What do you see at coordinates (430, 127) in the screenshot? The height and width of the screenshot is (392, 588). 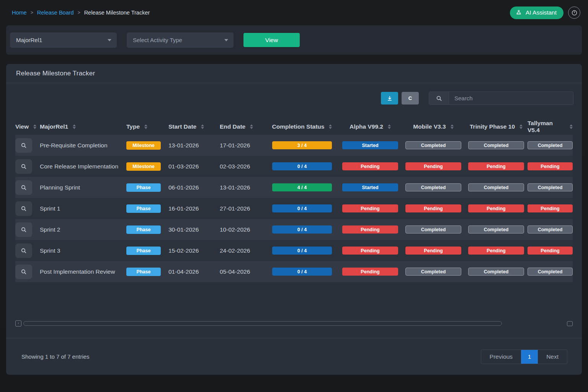 I see `column-label: Mobile V3.3` at bounding box center [430, 127].